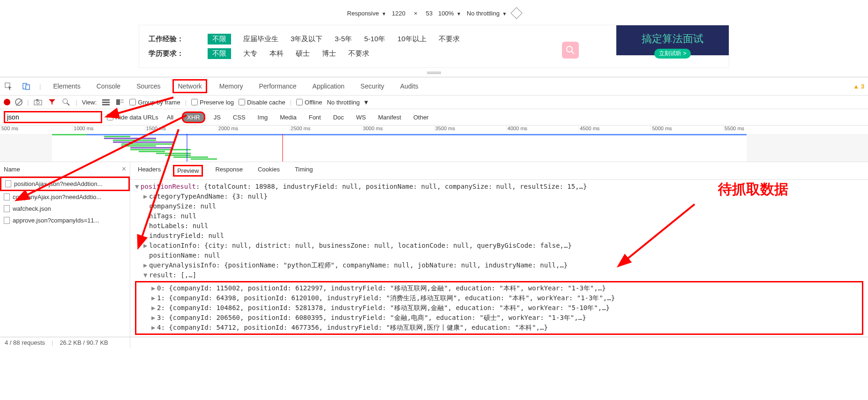 Image resolution: width=868 pixels, height=400 pixels. What do you see at coordinates (213, 102) in the screenshot?
I see `preserve-log-checkbox: Preserve log` at bounding box center [213, 102].